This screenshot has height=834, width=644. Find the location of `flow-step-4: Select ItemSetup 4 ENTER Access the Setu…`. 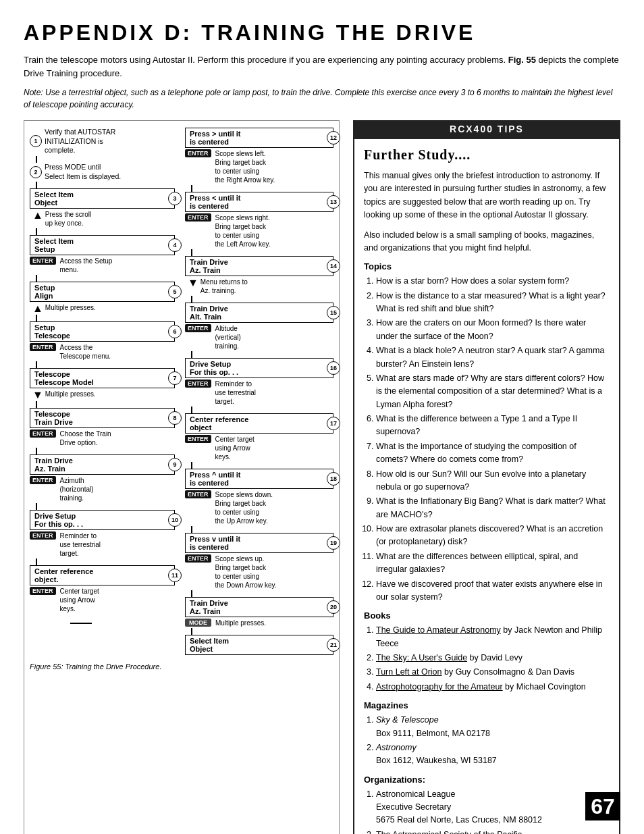

flow-step-4: Select ItemSetup 4 ENTER Access the Setu… is located at coordinates (103, 255).